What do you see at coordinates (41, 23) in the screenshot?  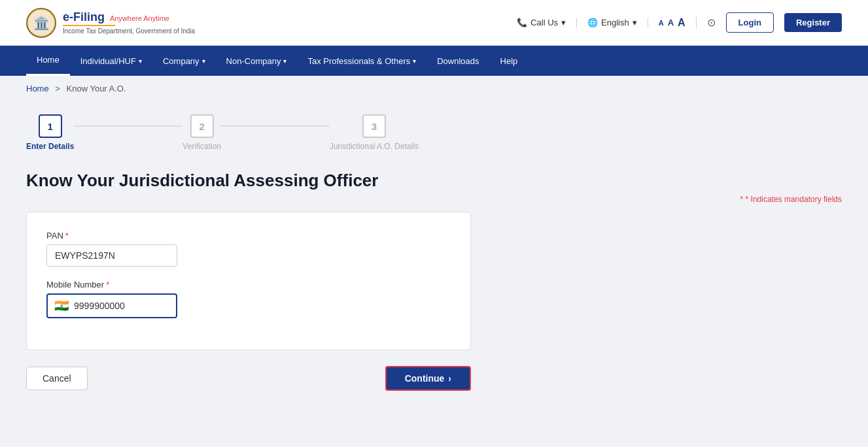 I see `emblem-icon: 🏛️` at bounding box center [41, 23].